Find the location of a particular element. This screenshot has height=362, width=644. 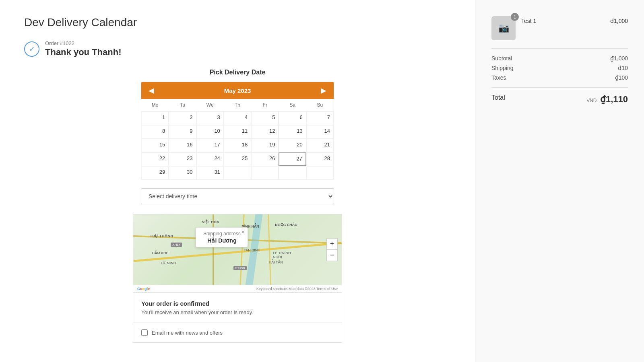

calendar-day: 20 is located at coordinates (292, 146).